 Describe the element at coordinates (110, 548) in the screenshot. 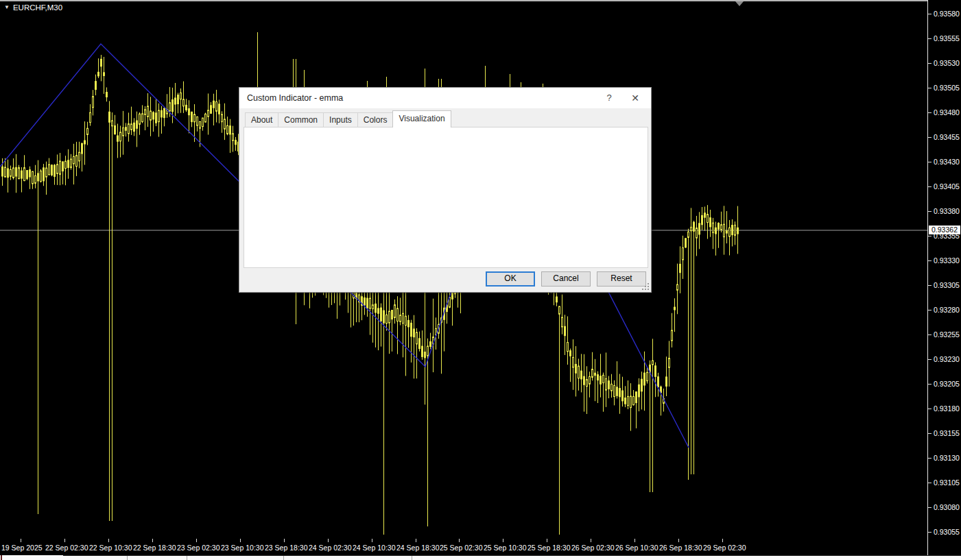

I see `time-tick-label: 22 Sep 10:30` at that location.